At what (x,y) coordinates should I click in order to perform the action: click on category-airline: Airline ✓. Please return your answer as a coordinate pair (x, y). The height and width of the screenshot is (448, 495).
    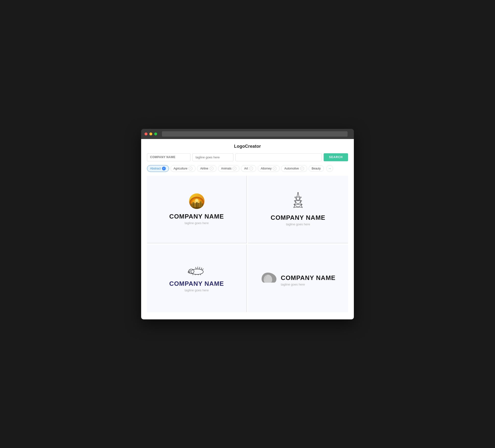
    Looking at the image, I should click on (207, 168).